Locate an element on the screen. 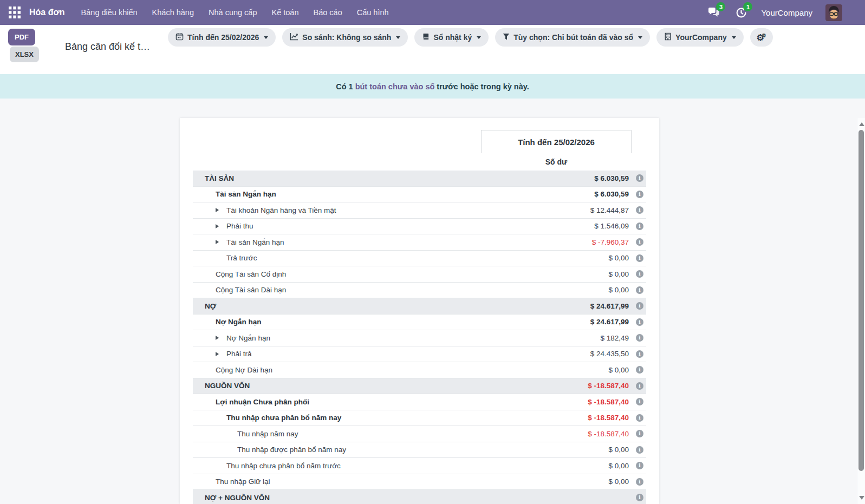 The height and width of the screenshot is (504, 865). row-label: Thu nhập chưa phân bổ năm trước is located at coordinates (417, 466).